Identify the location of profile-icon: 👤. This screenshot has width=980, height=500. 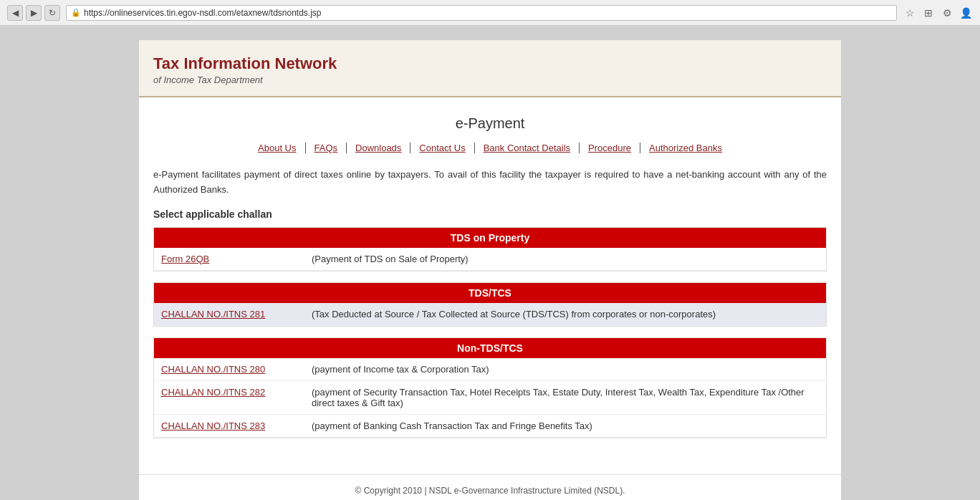
(966, 13).